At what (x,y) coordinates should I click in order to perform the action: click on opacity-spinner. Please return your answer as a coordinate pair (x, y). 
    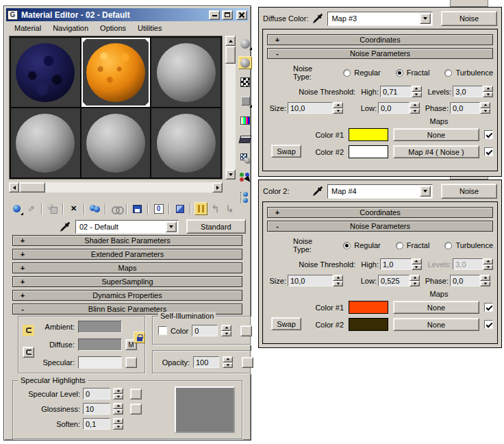
    Looking at the image, I should click on (227, 362).